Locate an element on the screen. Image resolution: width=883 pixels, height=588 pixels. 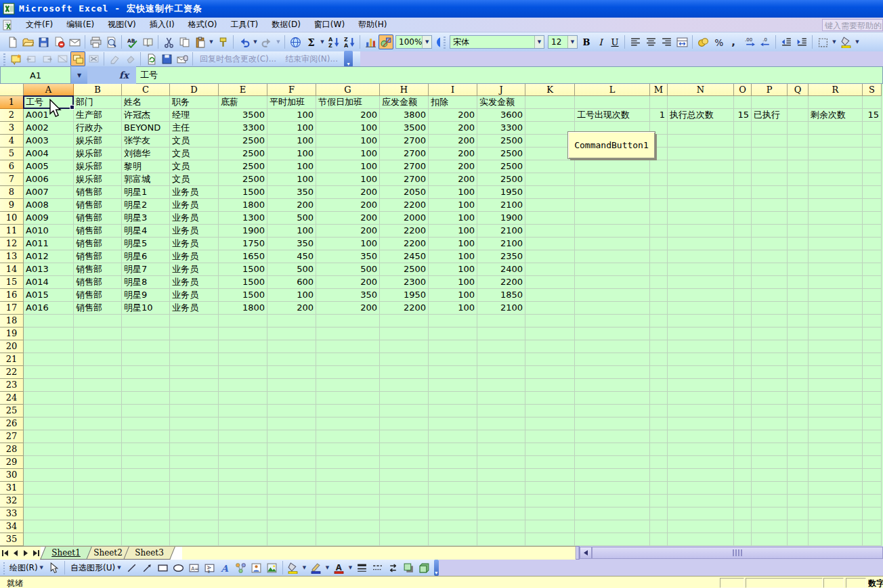
cell-R29 is located at coordinates (836, 463).